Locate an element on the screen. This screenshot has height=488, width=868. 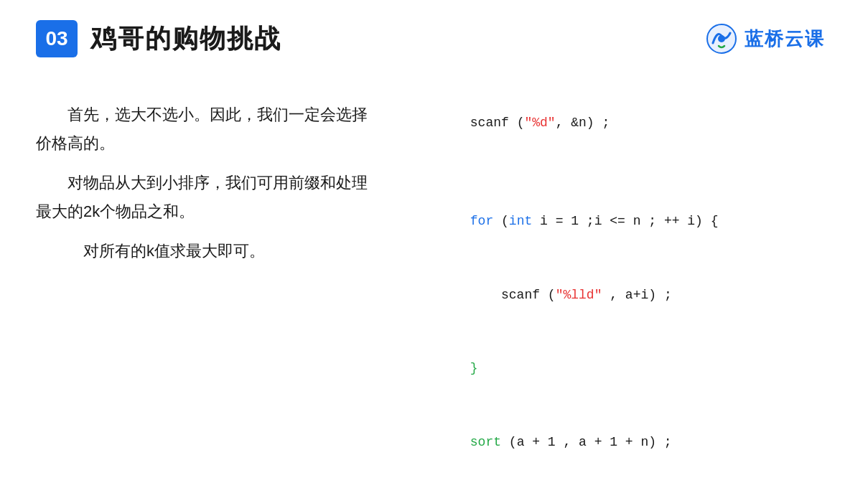
code-line-5: } is located at coordinates (627, 369).